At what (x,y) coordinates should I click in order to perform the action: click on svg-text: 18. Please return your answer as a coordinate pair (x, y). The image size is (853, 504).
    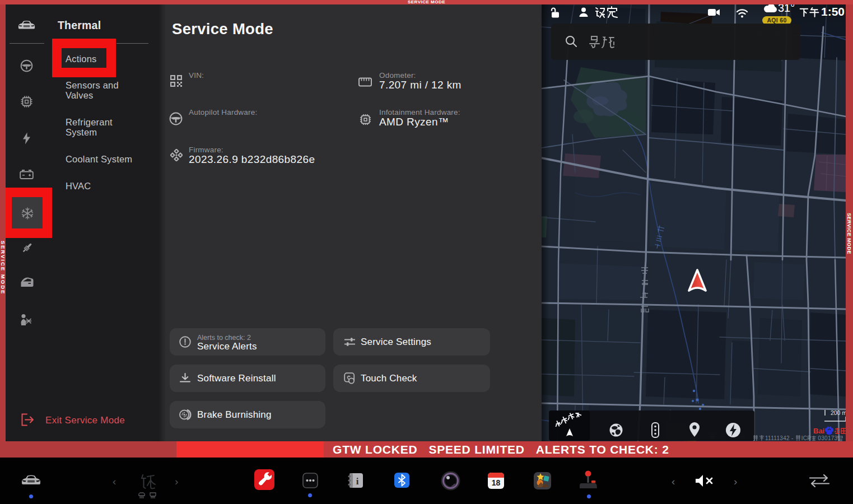
    Looking at the image, I should click on (496, 483).